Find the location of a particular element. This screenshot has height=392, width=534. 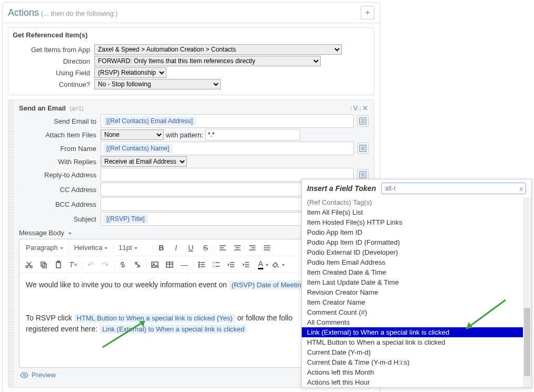

select-replies: Receive at Email Address is located at coordinates (144, 162).